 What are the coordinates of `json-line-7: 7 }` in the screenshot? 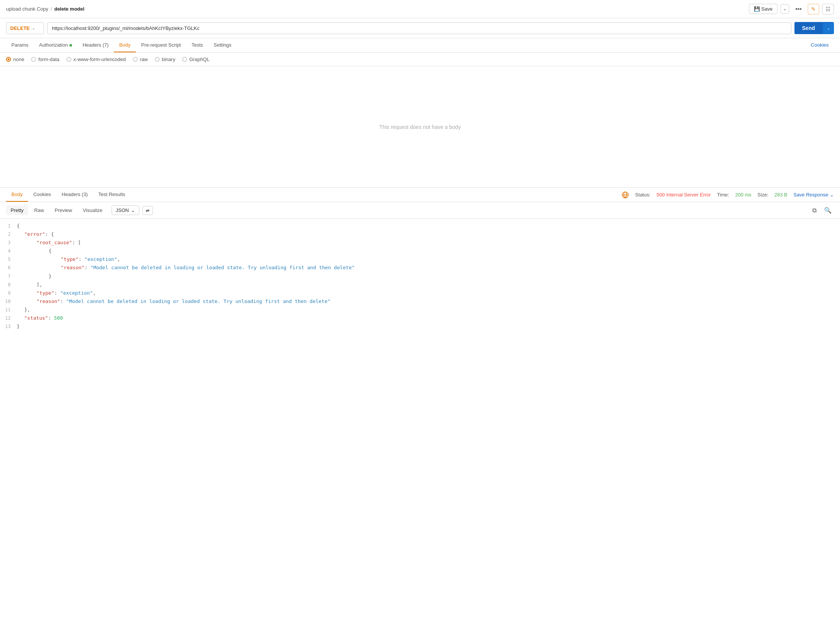 It's located at (420, 276).